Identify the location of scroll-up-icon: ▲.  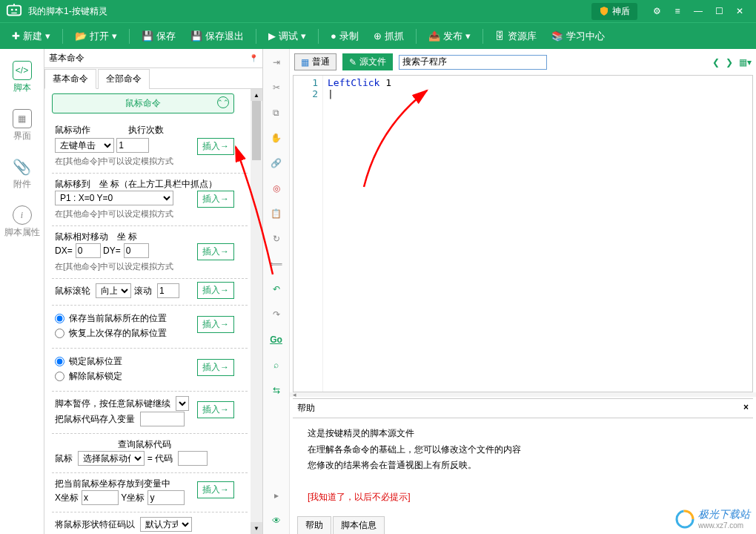
(256, 95).